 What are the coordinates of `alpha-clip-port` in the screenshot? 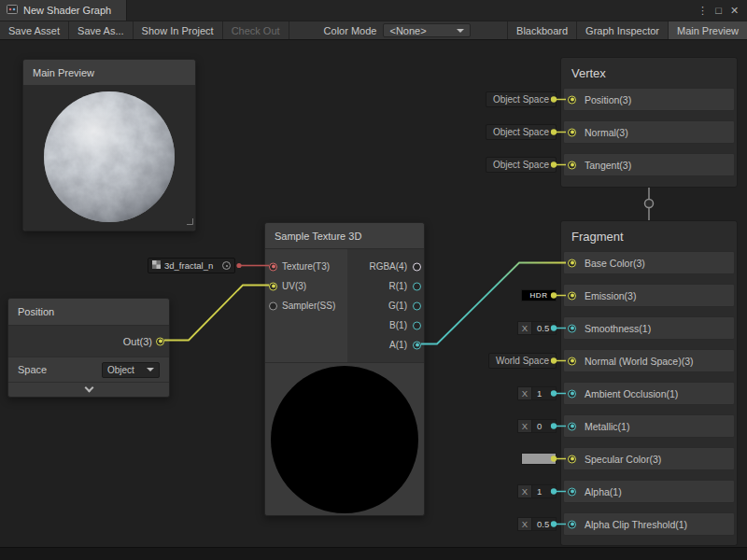 It's located at (571, 525).